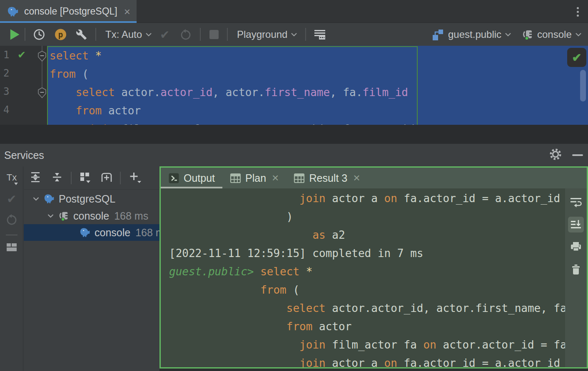  What do you see at coordinates (92, 199) in the screenshot?
I see `tree-row-postgresql: PostgreSQL` at bounding box center [92, 199].